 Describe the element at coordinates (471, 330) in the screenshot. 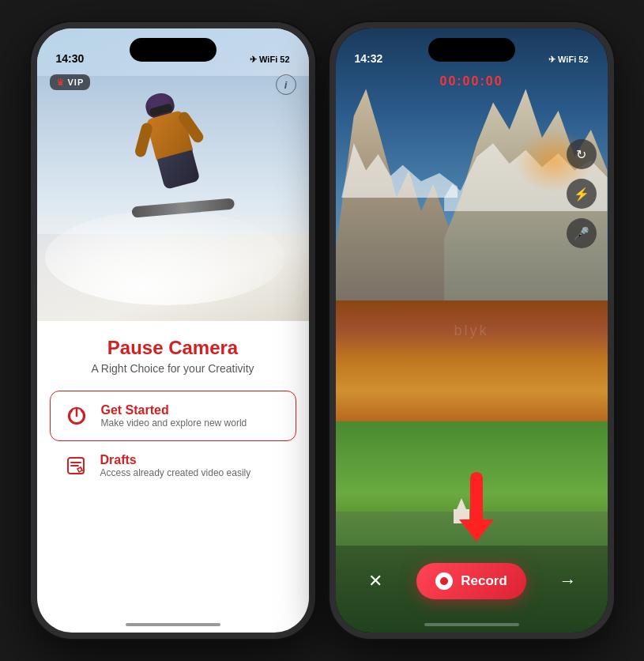

I see `watermark: blyk` at that location.